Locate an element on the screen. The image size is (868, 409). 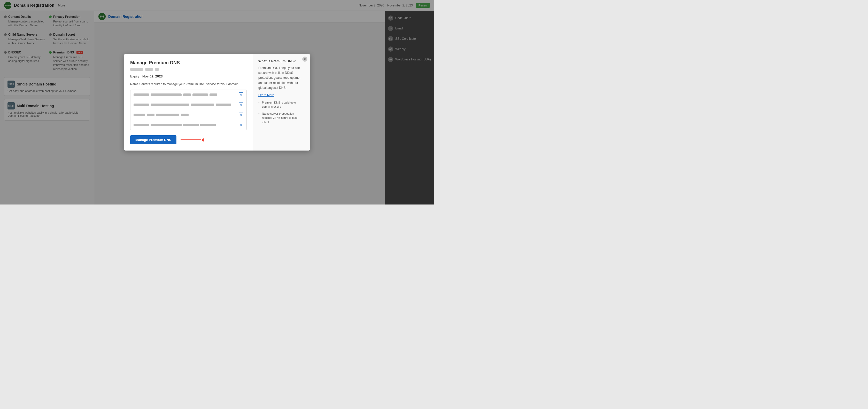
modal-subtitle-bar is located at coordinates (188, 69).